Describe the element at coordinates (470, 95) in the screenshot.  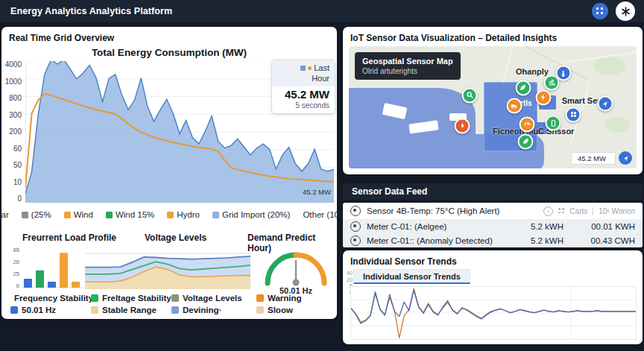
I see `search-marker` at that location.